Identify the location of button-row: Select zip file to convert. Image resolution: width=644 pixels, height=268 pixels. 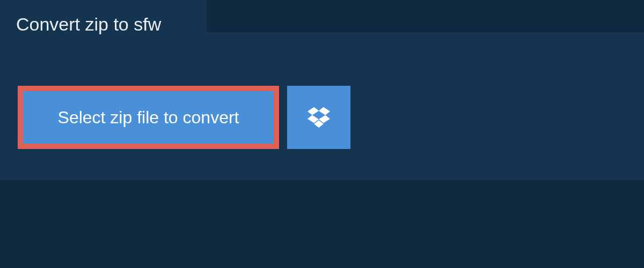
(184, 117).